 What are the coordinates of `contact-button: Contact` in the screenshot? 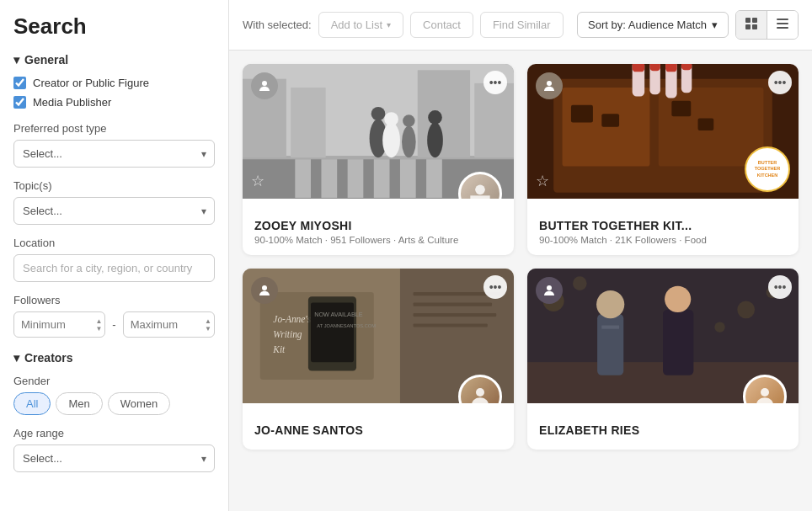 It's located at (441, 25).